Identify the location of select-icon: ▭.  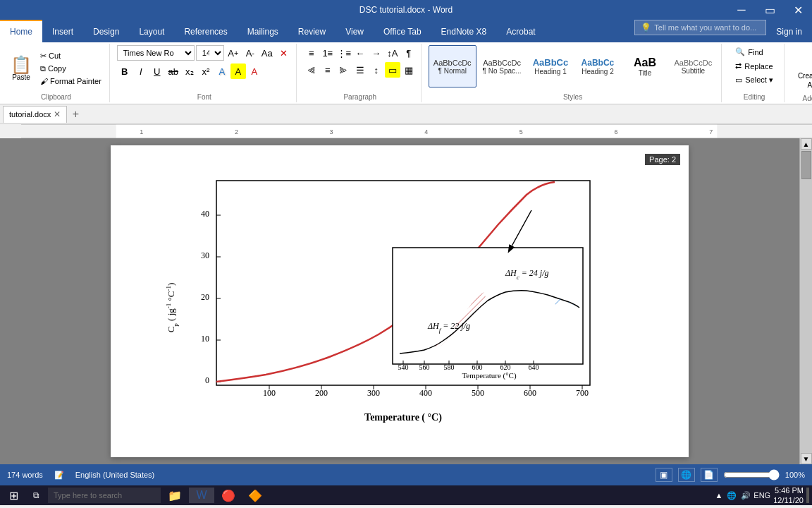
(739, 80).